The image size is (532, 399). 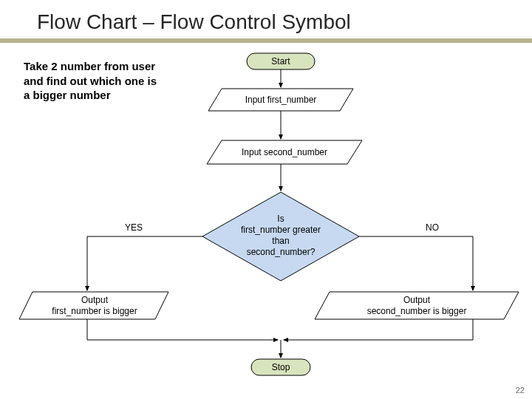 What do you see at coordinates (378, 330) in the screenshot?
I see `arrow-out2-merge` at bounding box center [378, 330].